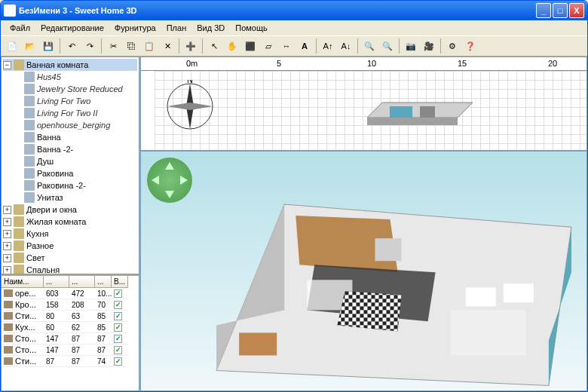  Describe the element at coordinates (70, 113) in the screenshot. I see `tree-item: Living For Two II` at that location.